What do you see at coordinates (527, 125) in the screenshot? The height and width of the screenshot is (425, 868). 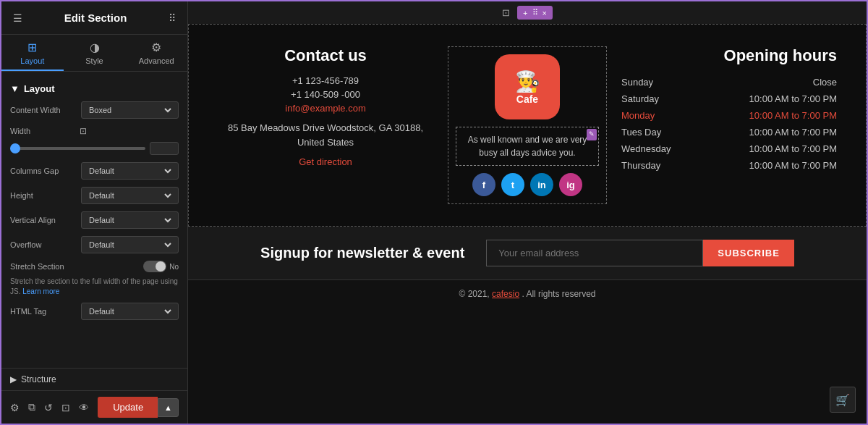 I see `middle-column: 👨‍🍳 Cafe As well known and we are very b…` at bounding box center [527, 125].